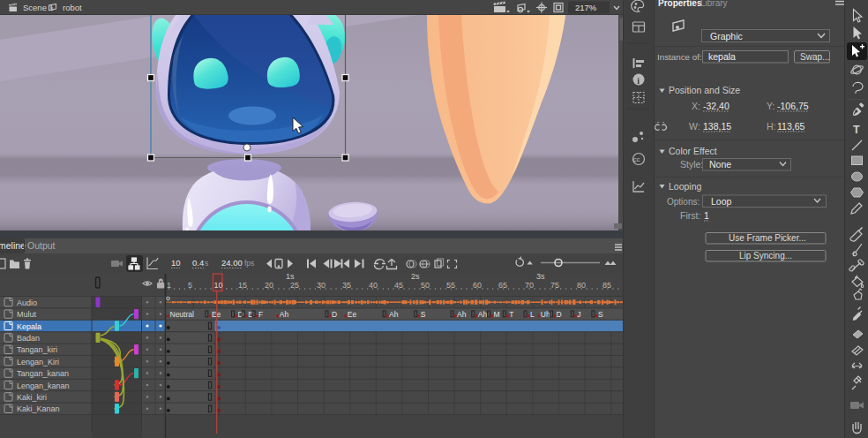  Describe the element at coordinates (26, 303) in the screenshot. I see `svg-text: Audio` at that location.